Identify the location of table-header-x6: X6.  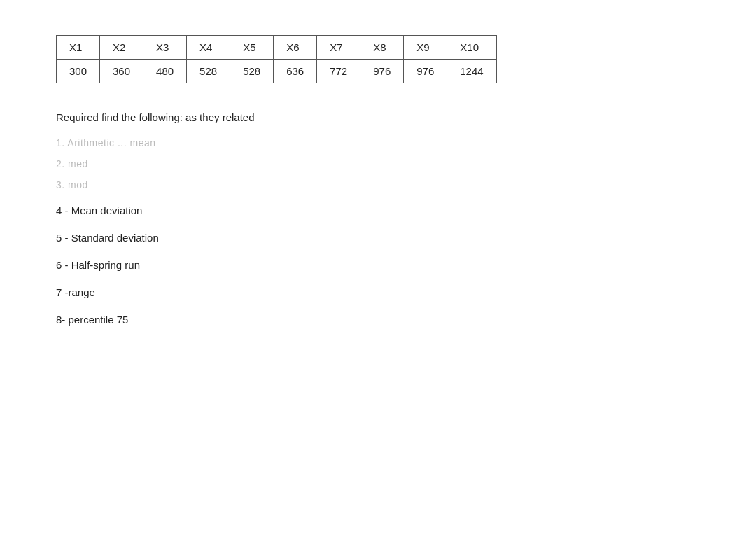
(295, 48).